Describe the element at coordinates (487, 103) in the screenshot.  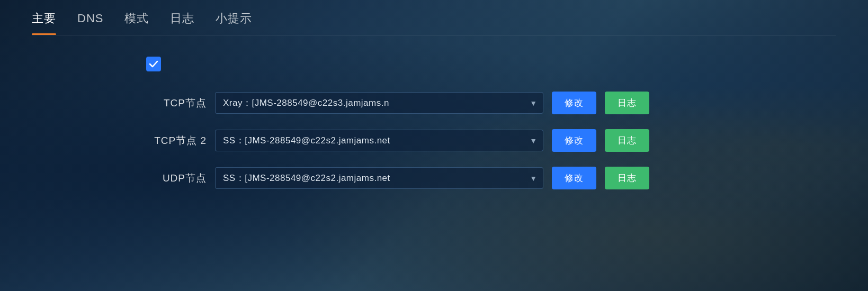
I see `node-row-tcp1: TCP节点Xray：[JMS-288549@c22s3.jamjams.n▼修改…` at that location.